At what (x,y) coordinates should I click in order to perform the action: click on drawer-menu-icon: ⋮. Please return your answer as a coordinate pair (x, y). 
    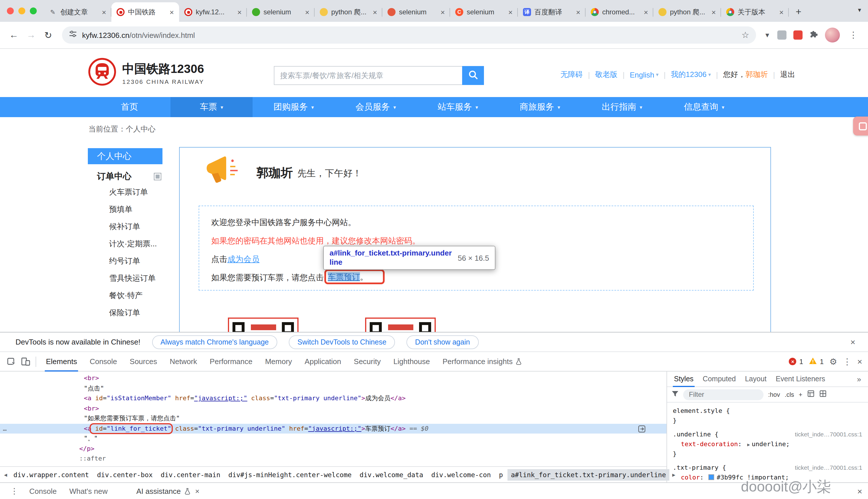
    Looking at the image, I should click on (14, 491).